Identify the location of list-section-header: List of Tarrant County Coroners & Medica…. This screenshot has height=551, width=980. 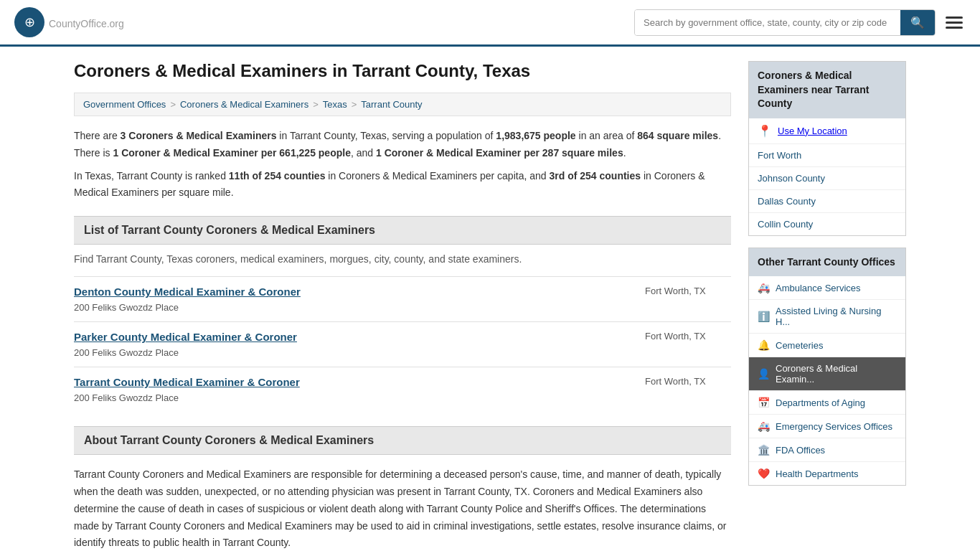
(402, 230).